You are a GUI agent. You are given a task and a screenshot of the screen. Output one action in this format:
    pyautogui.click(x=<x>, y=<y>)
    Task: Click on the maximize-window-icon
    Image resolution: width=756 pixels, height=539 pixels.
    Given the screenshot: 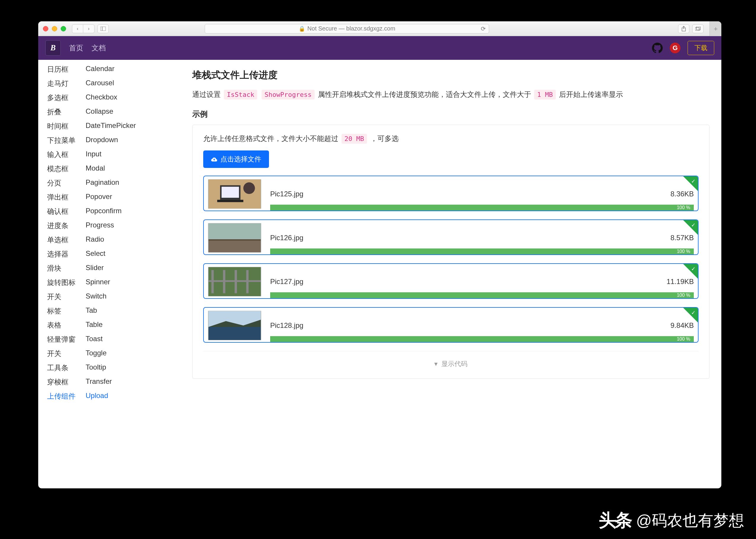 What is the action you would take?
    pyautogui.click(x=63, y=29)
    